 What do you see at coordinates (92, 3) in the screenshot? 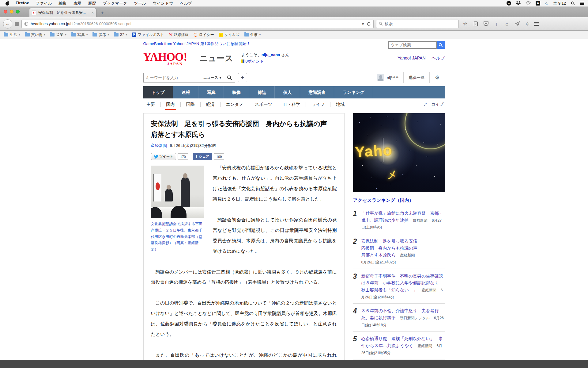
I see `menu-history: 履歴` at bounding box center [92, 3].